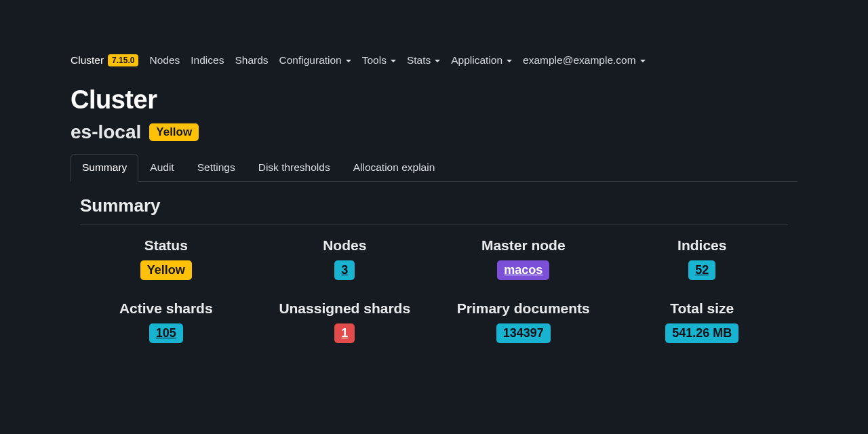  Describe the element at coordinates (524, 270) in the screenshot. I see `stat-value-badge: macos` at that location.